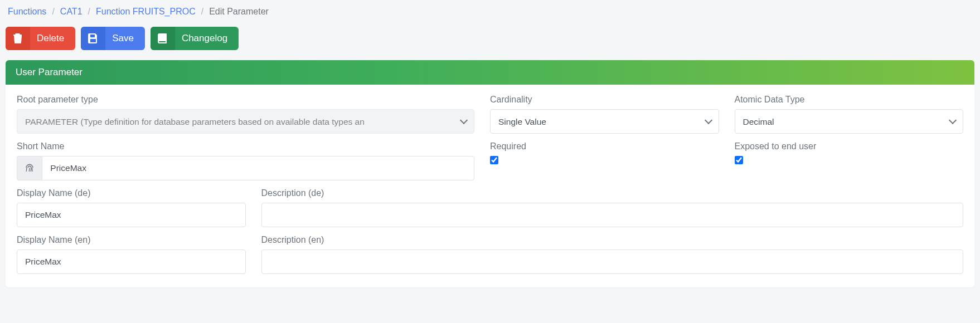 The height and width of the screenshot is (323, 980). I want to click on atomic-data-type-select: Decimal, so click(850, 121).